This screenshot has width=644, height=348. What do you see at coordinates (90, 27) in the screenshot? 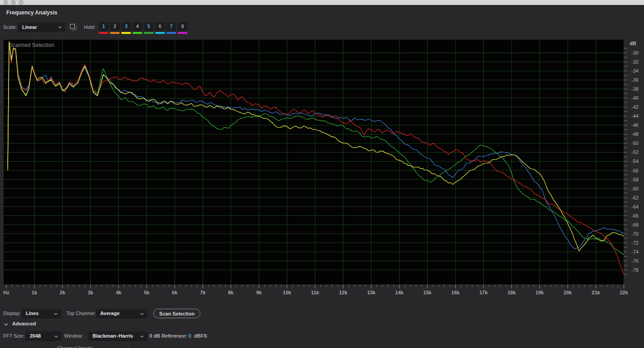
I see `hold-label: Hold:` at bounding box center [90, 27].